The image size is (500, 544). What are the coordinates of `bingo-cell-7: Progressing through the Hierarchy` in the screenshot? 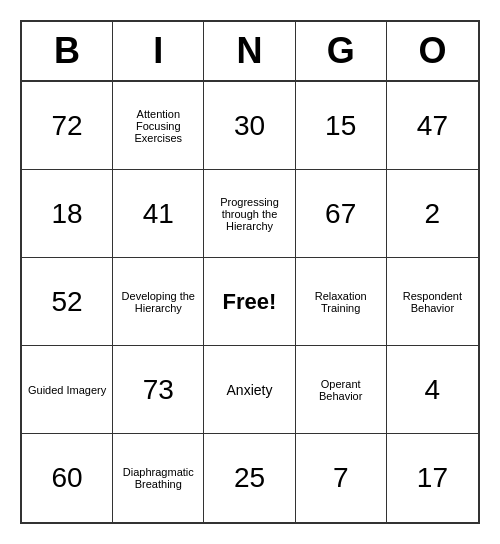 It's located at (250, 214).